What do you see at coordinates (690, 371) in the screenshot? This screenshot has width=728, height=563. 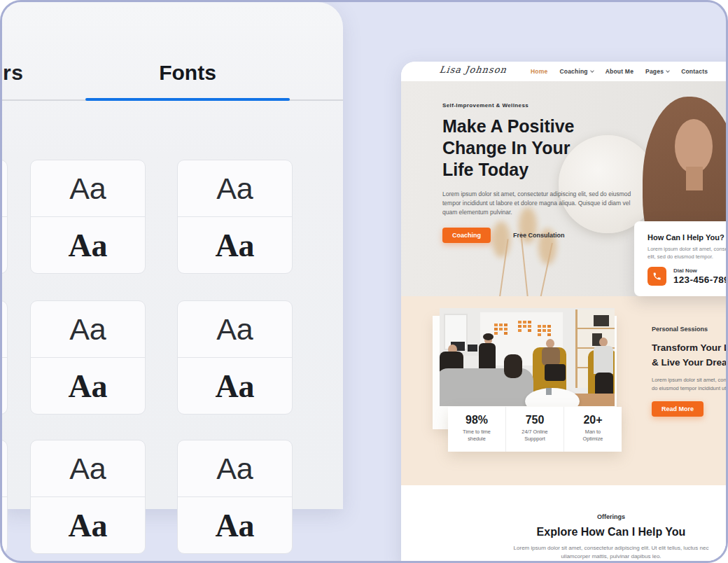 I see `personal-sessions-copy: Personal Sessions Transform Your Life & …` at bounding box center [690, 371].